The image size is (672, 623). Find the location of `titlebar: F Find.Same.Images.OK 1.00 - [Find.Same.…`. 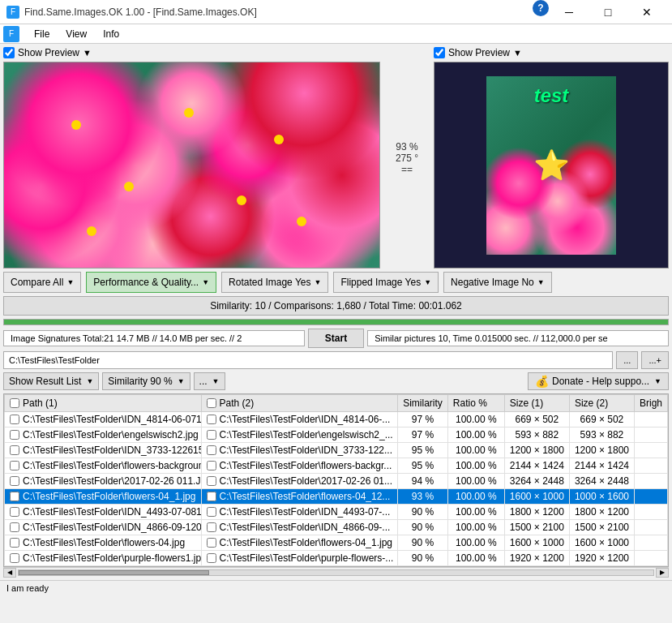

titlebar: F Find.Same.Images.OK 1.00 - [Find.Same.… is located at coordinates (336, 12).